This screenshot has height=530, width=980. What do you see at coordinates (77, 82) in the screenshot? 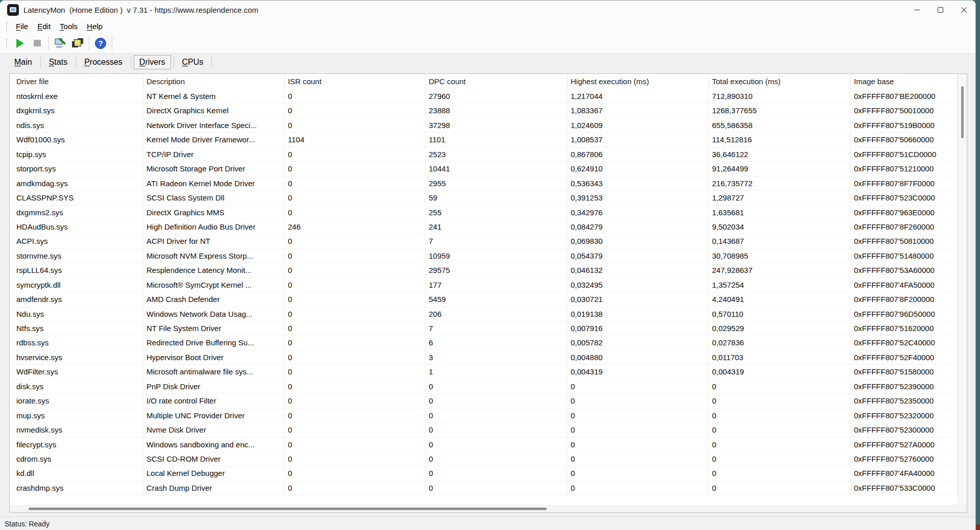
I see `column-header-driver-file: Driver file` at bounding box center [77, 82].